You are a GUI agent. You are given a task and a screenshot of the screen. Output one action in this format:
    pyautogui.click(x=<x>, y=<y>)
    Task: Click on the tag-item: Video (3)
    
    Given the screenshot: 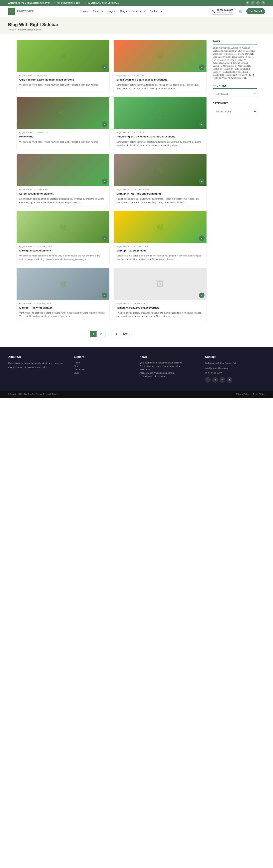 What is the action you would take?
    pyautogui.click(x=226, y=78)
    